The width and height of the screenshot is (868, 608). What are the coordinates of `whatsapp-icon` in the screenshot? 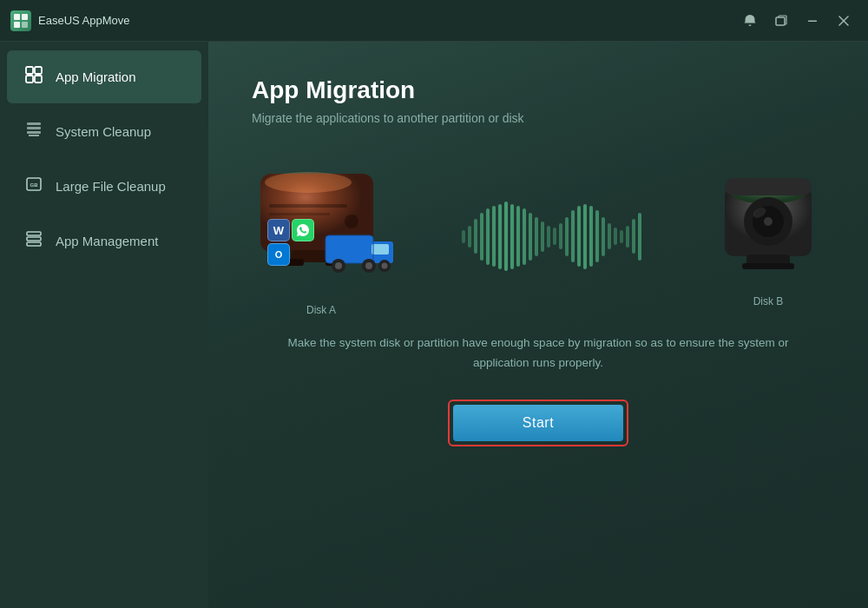 It's located at (303, 230).